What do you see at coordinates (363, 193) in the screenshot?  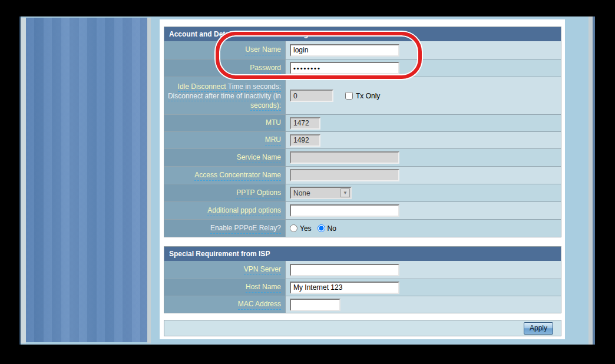 I see `row-pptp-options: PPTP Options None ▼` at bounding box center [363, 193].